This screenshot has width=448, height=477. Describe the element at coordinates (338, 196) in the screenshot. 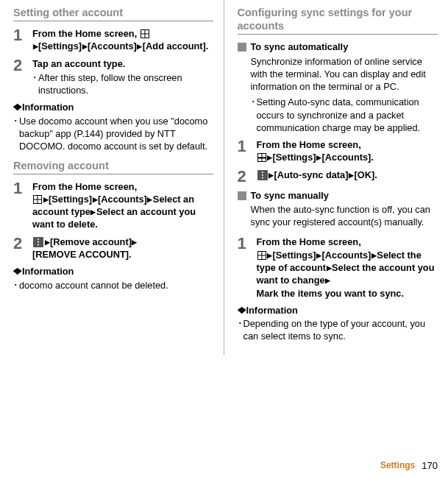

I see `subheading-sync-manual: To sync manually` at that location.